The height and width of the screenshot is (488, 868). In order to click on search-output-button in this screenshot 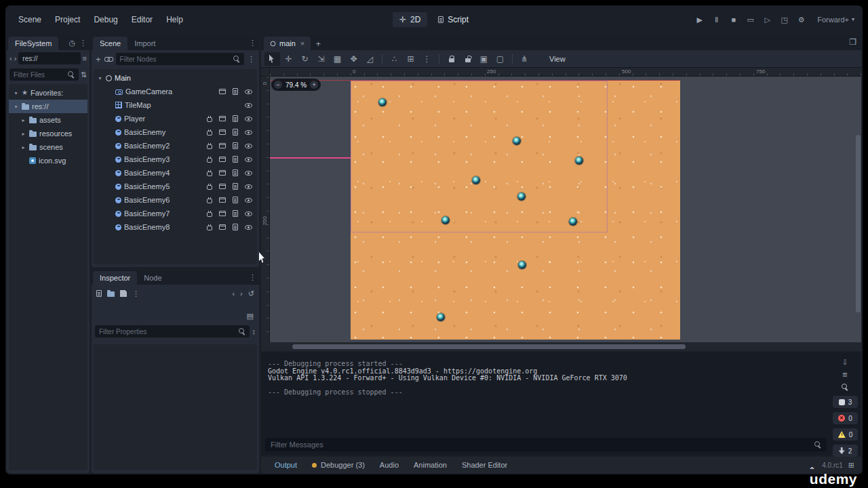, I will do `click(845, 387)`.